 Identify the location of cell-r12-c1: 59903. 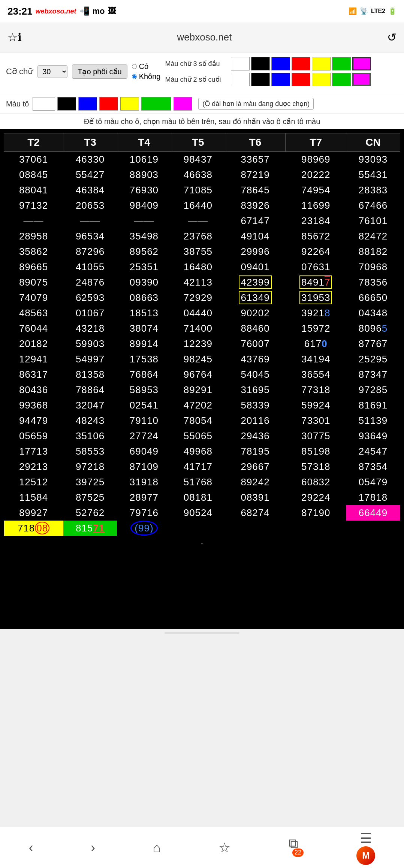
(90, 344).